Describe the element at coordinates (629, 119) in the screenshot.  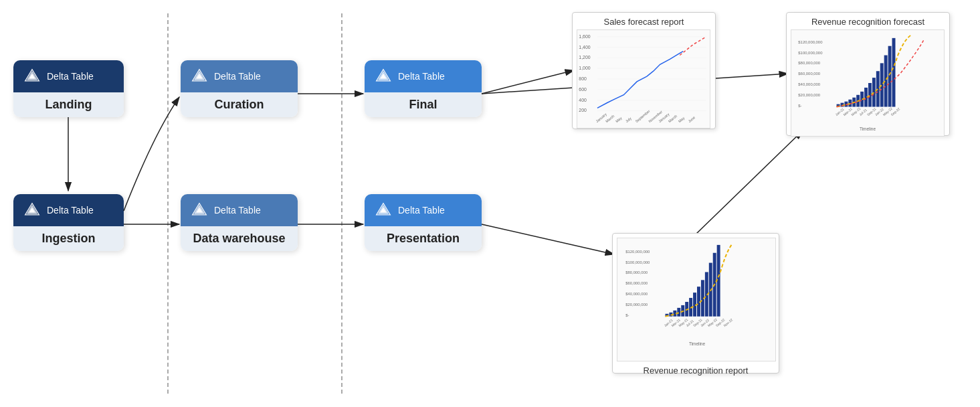
I see `svg-text: July` at that location.